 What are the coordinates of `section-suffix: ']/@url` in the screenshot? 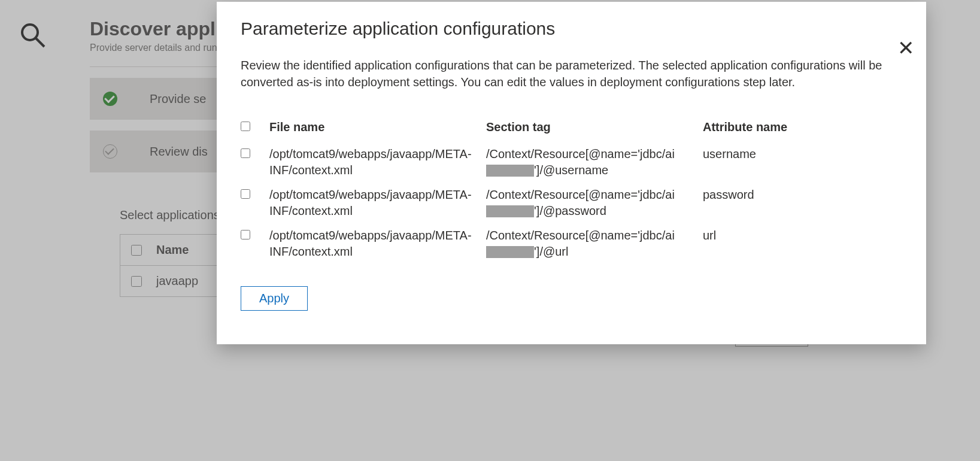 It's located at (551, 251).